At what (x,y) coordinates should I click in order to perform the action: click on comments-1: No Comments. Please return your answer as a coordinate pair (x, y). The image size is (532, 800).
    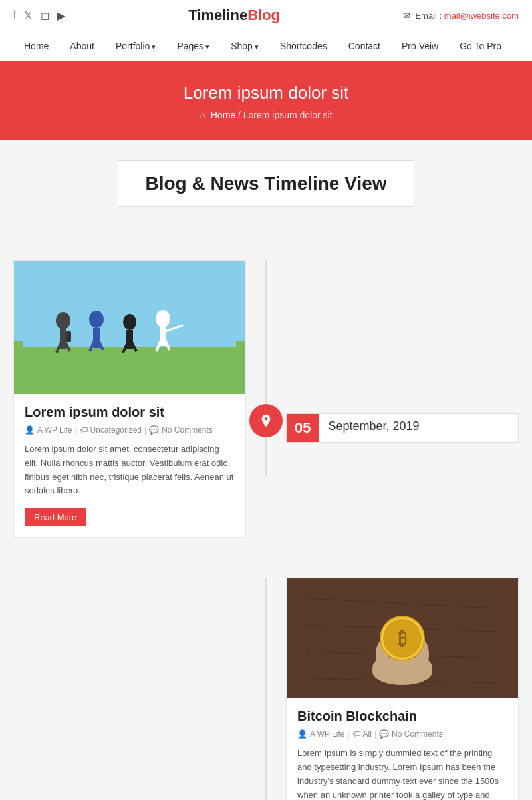
    Looking at the image, I should click on (188, 430).